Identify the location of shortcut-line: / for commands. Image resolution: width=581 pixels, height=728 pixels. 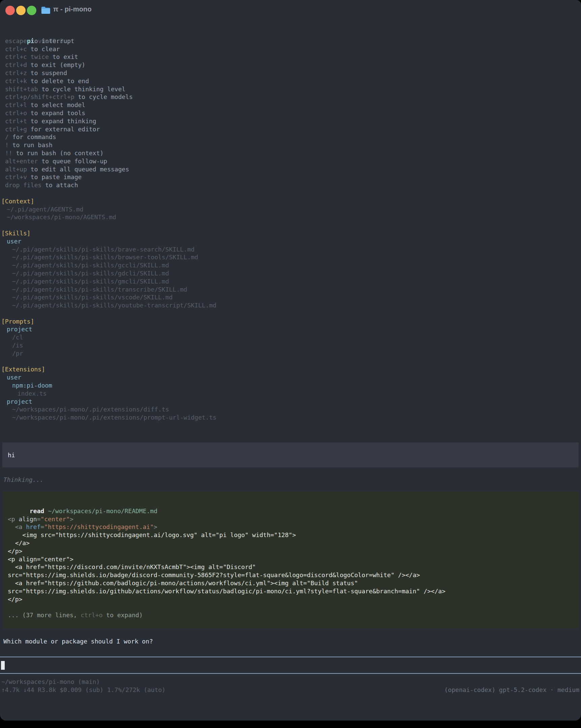
(290, 137).